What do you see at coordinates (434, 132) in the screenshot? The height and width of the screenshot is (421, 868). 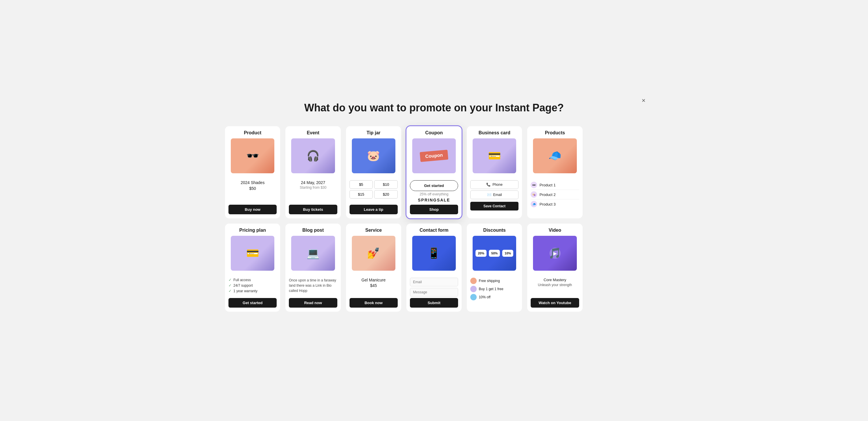 I see `card-coupon-title: Coupon` at bounding box center [434, 132].